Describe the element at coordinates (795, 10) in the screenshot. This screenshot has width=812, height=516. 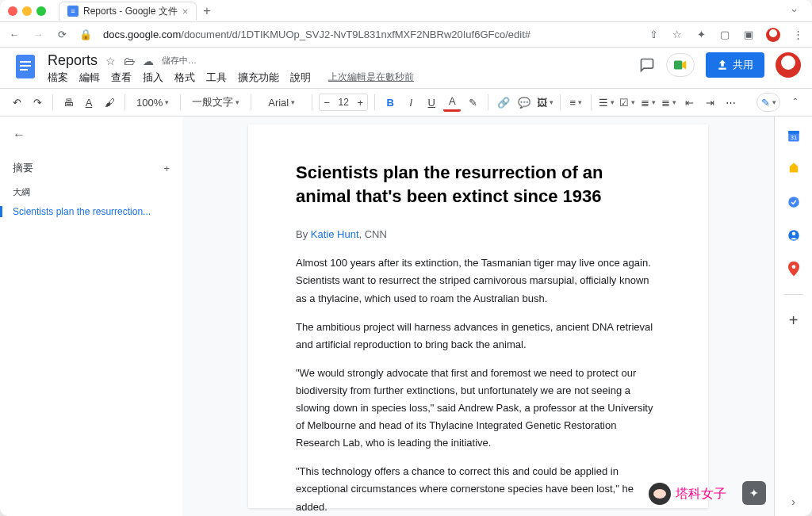
I see `tabs-overflow-icon: ›` at that location.